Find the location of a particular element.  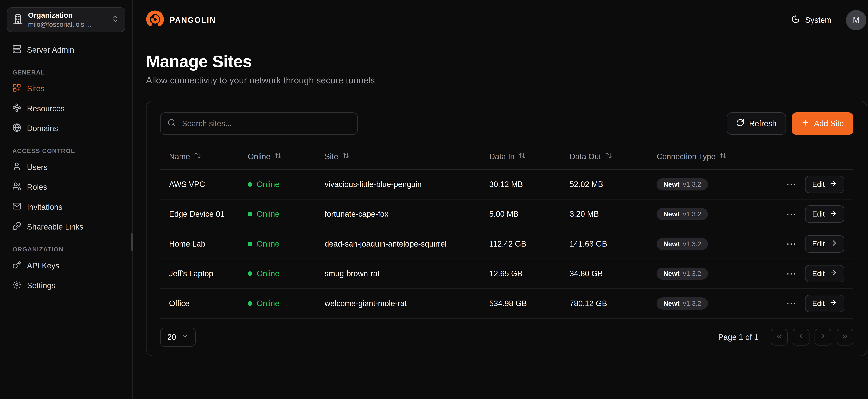

org-selector-text: Organization milo@fossorial.io's ... is located at coordinates (67, 20).